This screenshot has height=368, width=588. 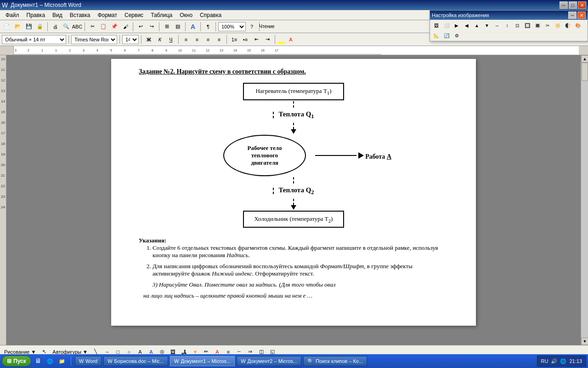 I want to click on heat2-label-row: Теплота Q2, so click(x=293, y=191).